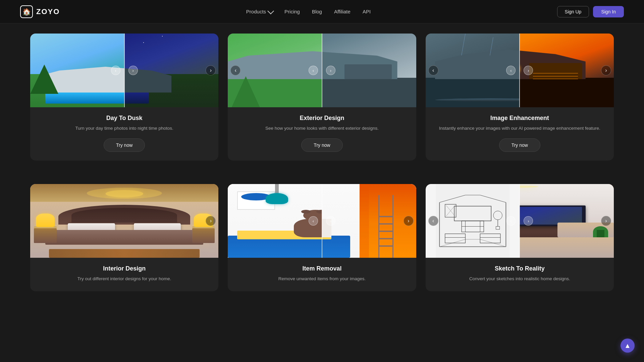 This screenshot has height=362, width=644. What do you see at coordinates (520, 237) in the screenshot?
I see `card-sketch-to-reality: ‹ › ‹ › Sketch To Reality Convert your s…` at bounding box center [520, 237].